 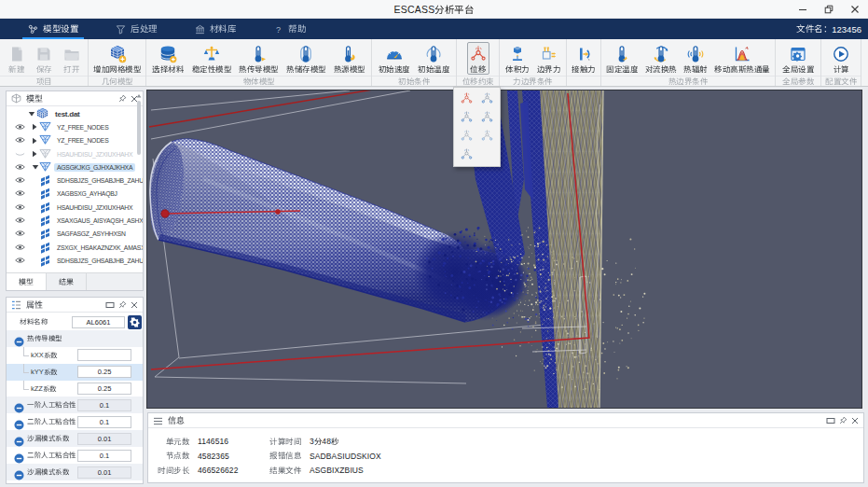 What do you see at coordinates (855, 9) in the screenshot?
I see `close-button` at bounding box center [855, 9].